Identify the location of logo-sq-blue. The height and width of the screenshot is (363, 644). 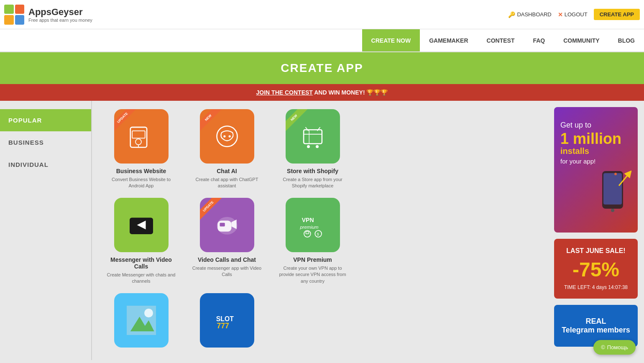
(20, 20).